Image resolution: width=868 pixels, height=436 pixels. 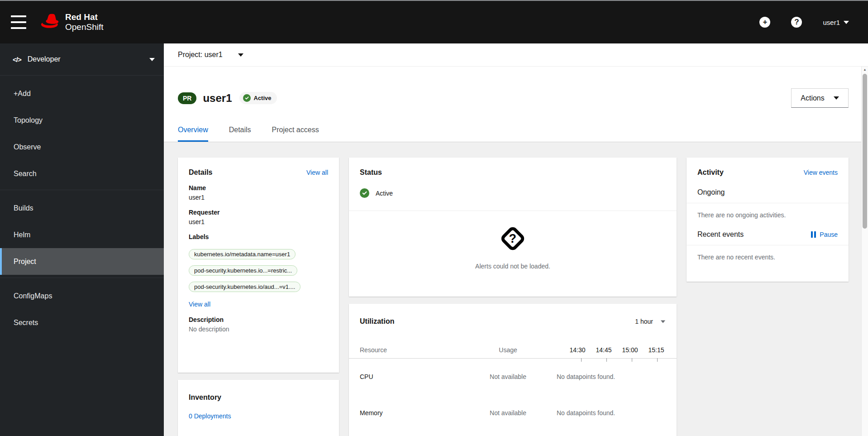 I want to click on project-selector-label: Project: user1, so click(x=200, y=55).